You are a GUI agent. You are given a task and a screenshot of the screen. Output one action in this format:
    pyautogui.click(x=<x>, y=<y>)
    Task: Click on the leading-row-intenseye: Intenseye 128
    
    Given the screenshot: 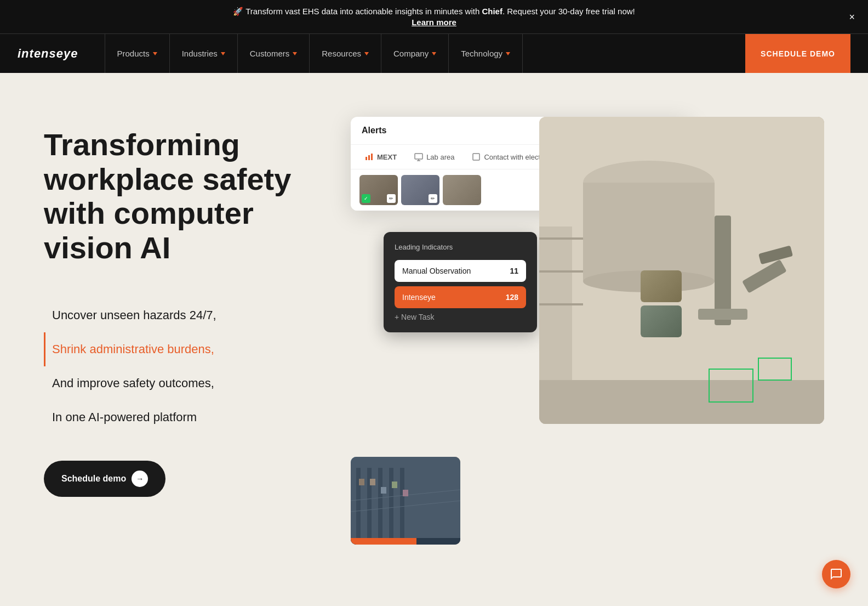 What is the action you would take?
    pyautogui.click(x=460, y=297)
    